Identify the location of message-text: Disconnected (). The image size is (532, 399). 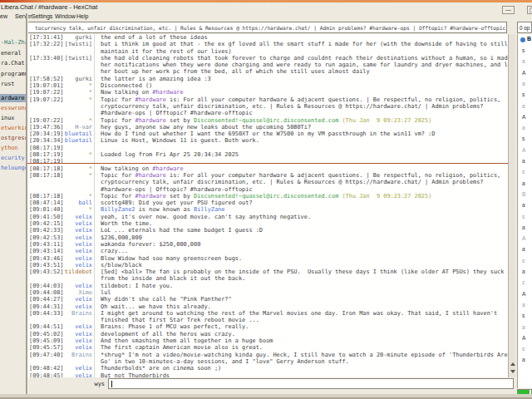
(304, 86).